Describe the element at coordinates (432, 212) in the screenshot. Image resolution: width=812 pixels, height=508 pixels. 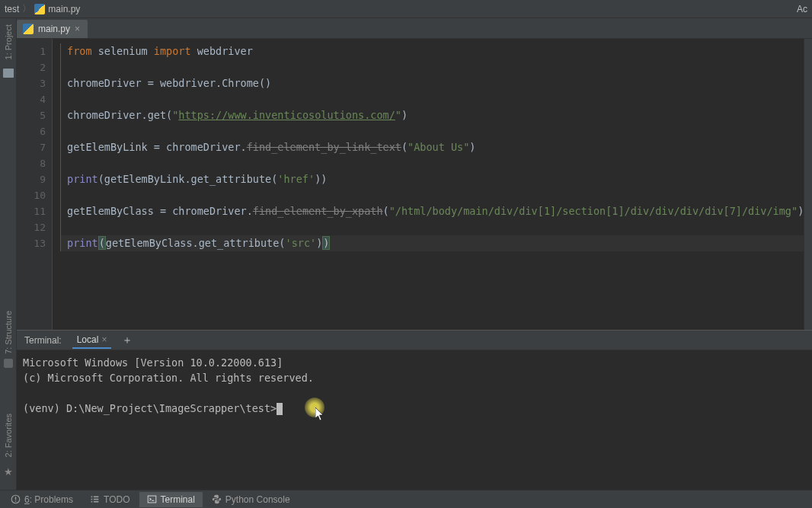
I see `code-line: getElemByClass = chromeDriver.find_eleme…` at that location.